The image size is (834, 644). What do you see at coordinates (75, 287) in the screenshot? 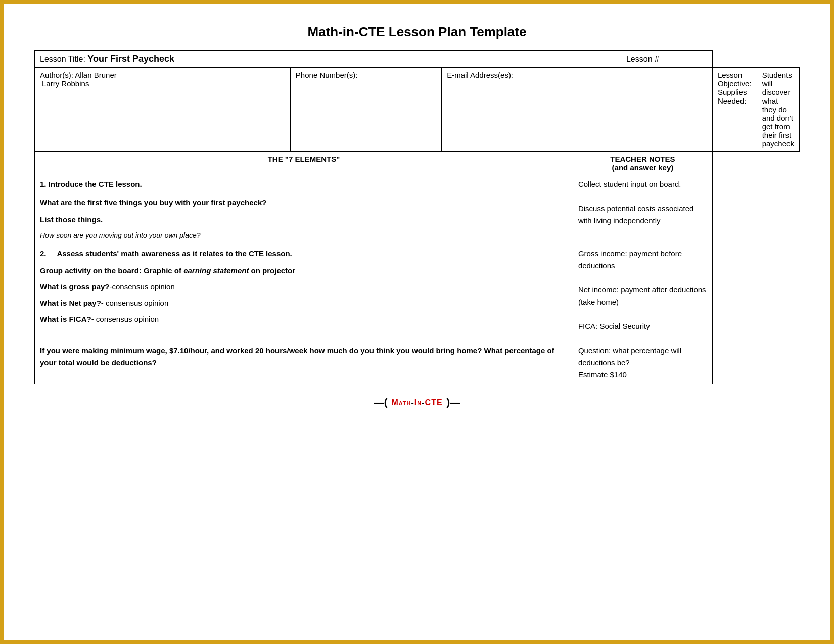
I see `element2-gross-label: What is gross pay?` at bounding box center [75, 287].